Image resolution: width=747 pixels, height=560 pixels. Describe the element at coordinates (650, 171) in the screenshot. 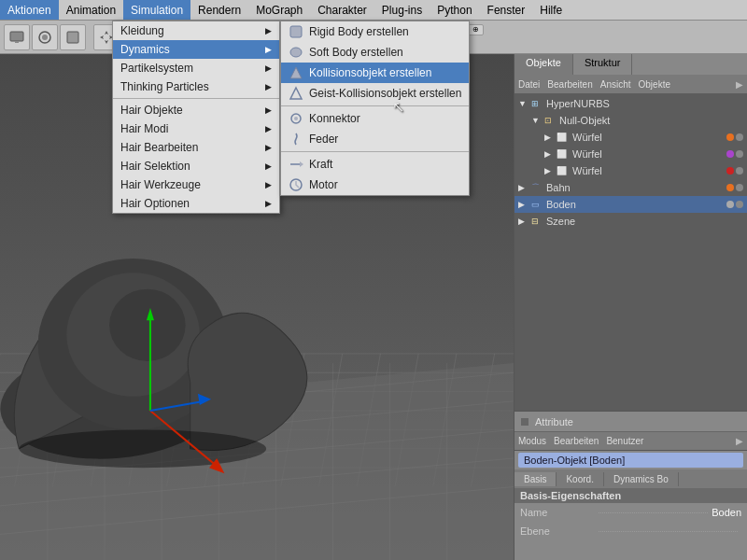

I see `tree-label-wurfel-3: Würfel` at that location.